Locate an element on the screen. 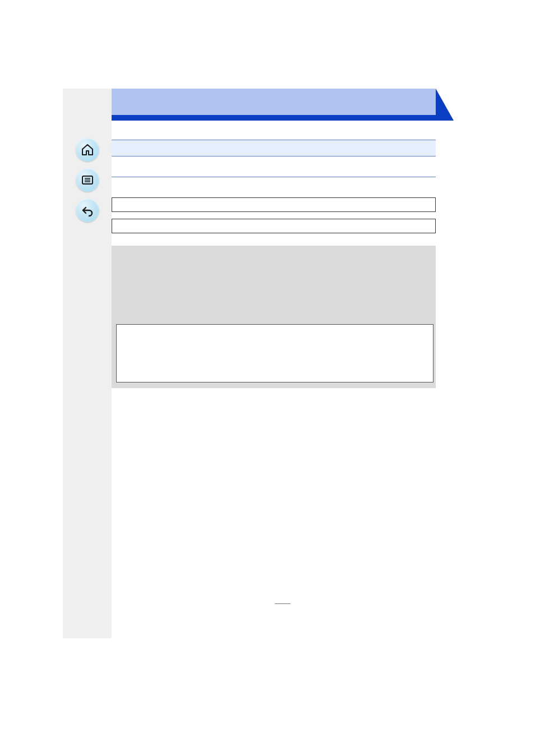  info-panel-inner is located at coordinates (275, 353).